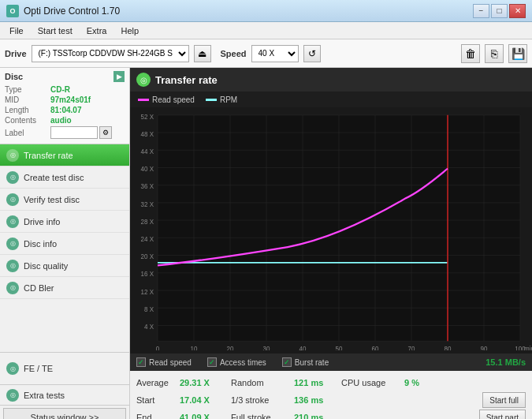 This screenshot has height=419, width=532. Describe the element at coordinates (375, 347) in the screenshot. I see `svg-text: 60` at that location.